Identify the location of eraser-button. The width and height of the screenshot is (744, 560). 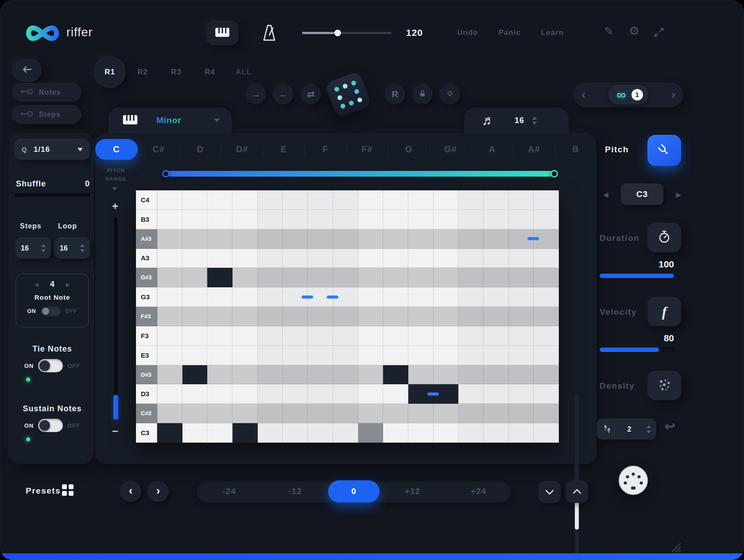
(450, 94).